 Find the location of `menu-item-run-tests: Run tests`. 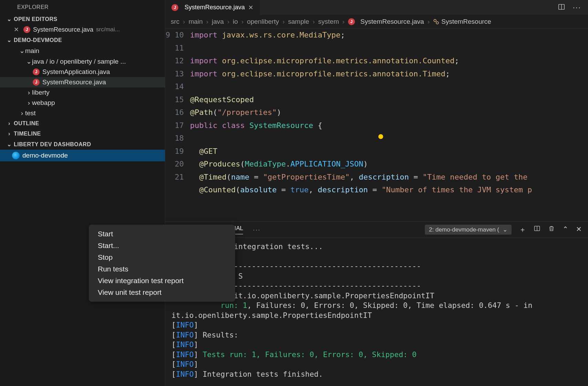

menu-item-run-tests: Run tests is located at coordinates (162, 269).